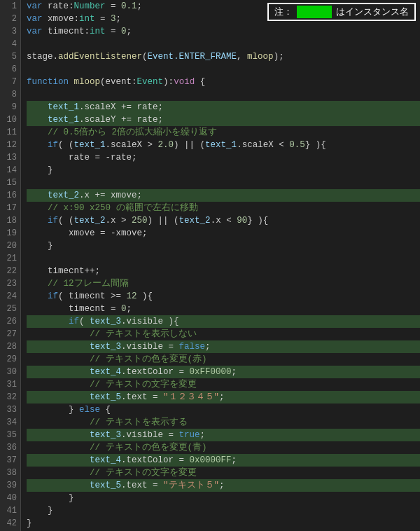  What do you see at coordinates (10, 322) in the screenshot?
I see `line-number: 26` at bounding box center [10, 322].